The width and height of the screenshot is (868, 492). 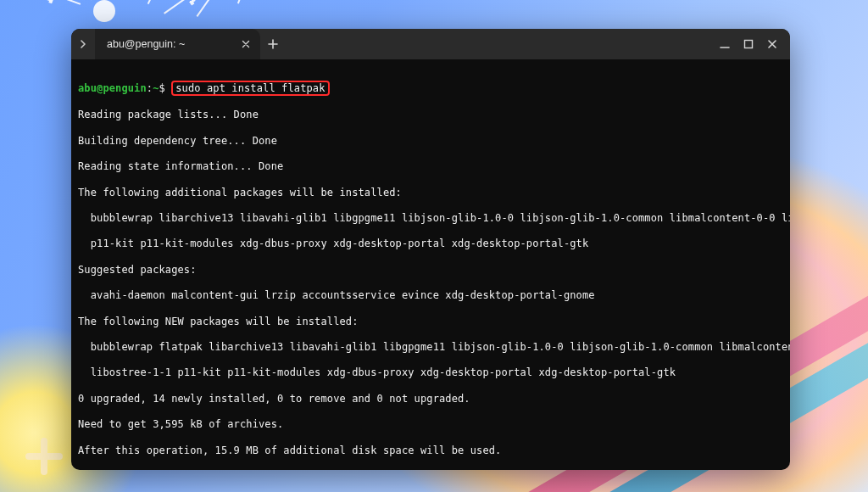 I want to click on output-line: Building dependency tree... Done, so click(x=431, y=141).